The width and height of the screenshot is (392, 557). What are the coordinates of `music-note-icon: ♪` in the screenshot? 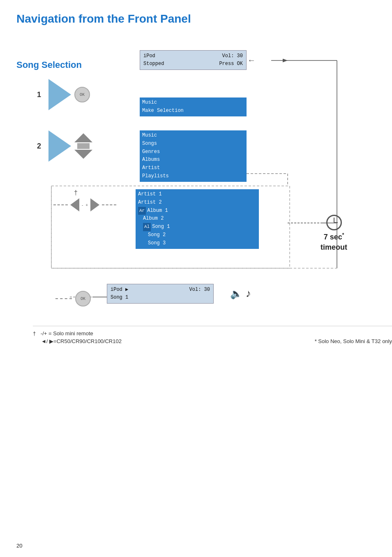 It's located at (248, 294).